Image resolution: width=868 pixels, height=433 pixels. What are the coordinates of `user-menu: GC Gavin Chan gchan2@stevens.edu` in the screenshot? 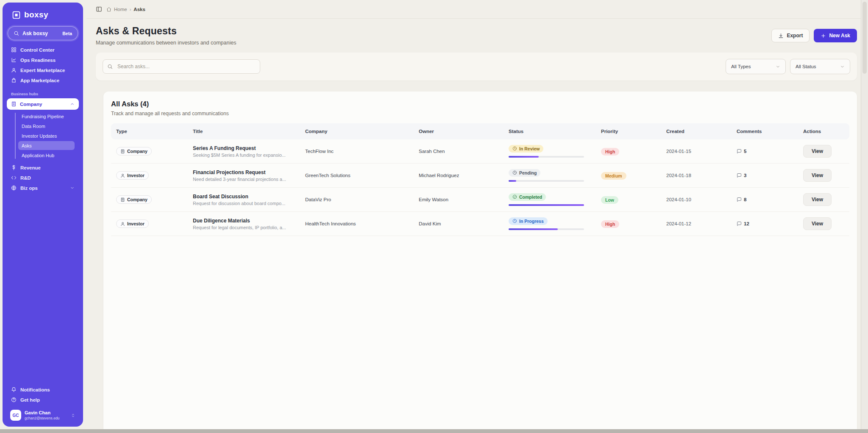 It's located at (43, 414).